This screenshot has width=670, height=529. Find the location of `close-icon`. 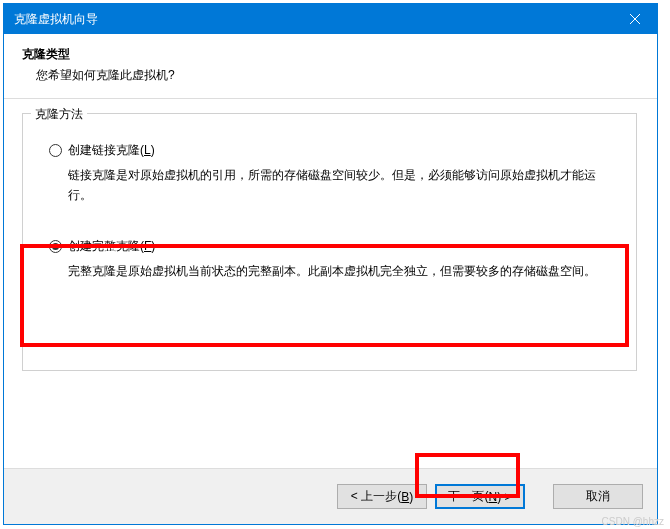

close-icon is located at coordinates (635, 19).